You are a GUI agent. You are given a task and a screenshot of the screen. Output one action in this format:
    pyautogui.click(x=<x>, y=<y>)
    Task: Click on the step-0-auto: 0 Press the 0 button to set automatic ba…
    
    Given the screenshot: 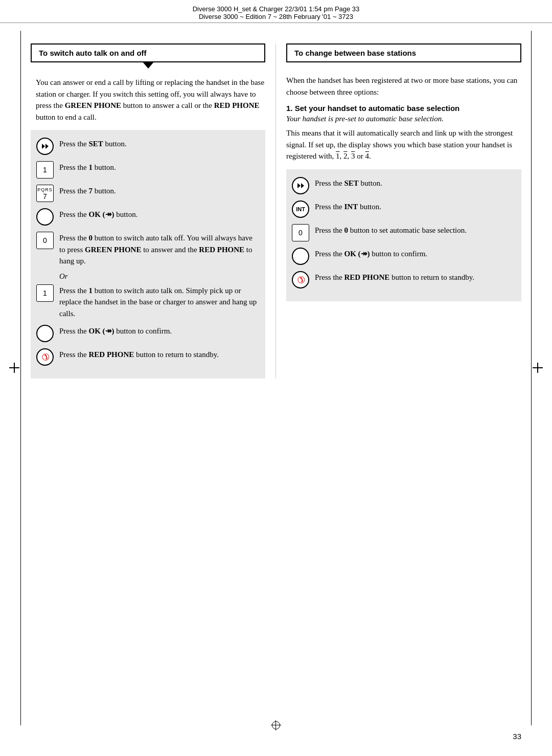 What is the action you would take?
    pyautogui.click(x=403, y=233)
    